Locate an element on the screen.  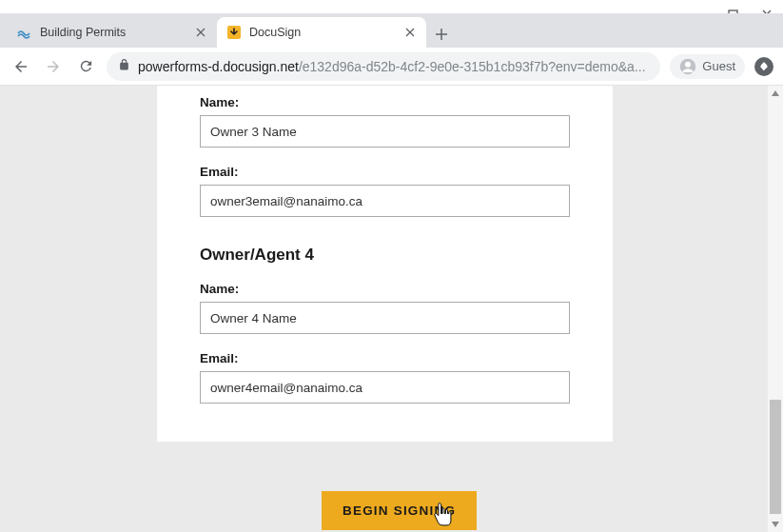
wave-icon is located at coordinates (25, 32).